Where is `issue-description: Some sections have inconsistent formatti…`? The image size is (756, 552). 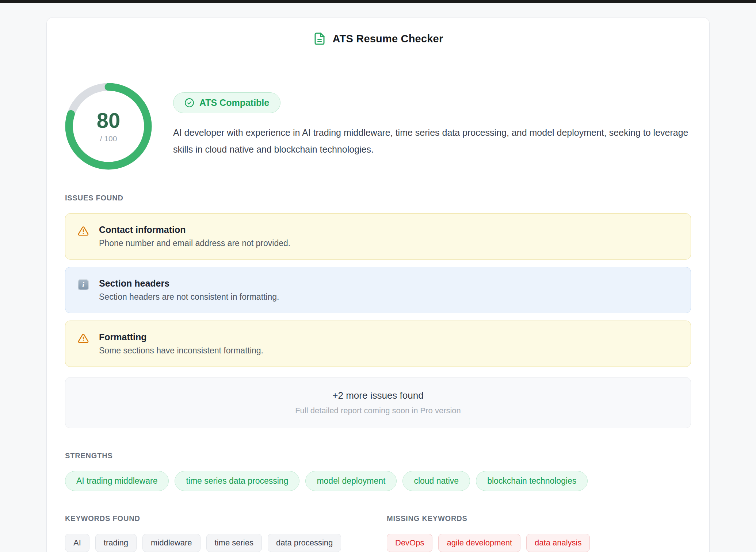 issue-description: Some sections have inconsistent formatti… is located at coordinates (181, 350).